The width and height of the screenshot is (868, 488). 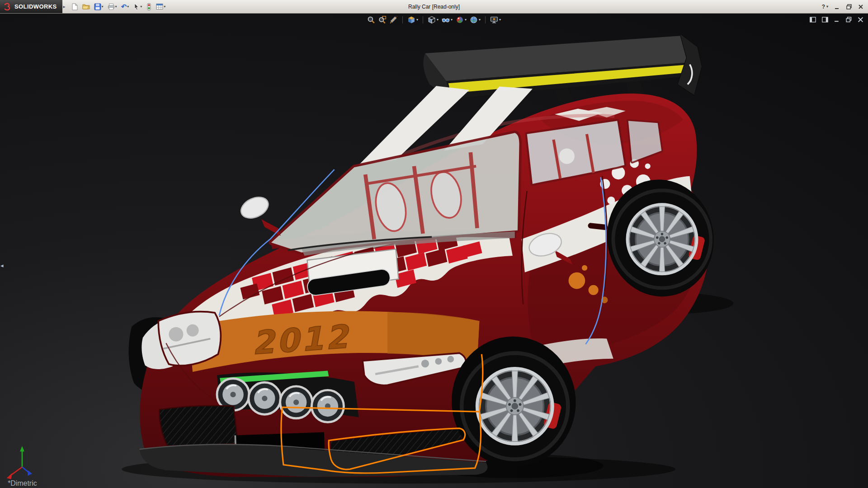 What do you see at coordinates (861, 20) in the screenshot?
I see `close-document-icon` at bounding box center [861, 20].